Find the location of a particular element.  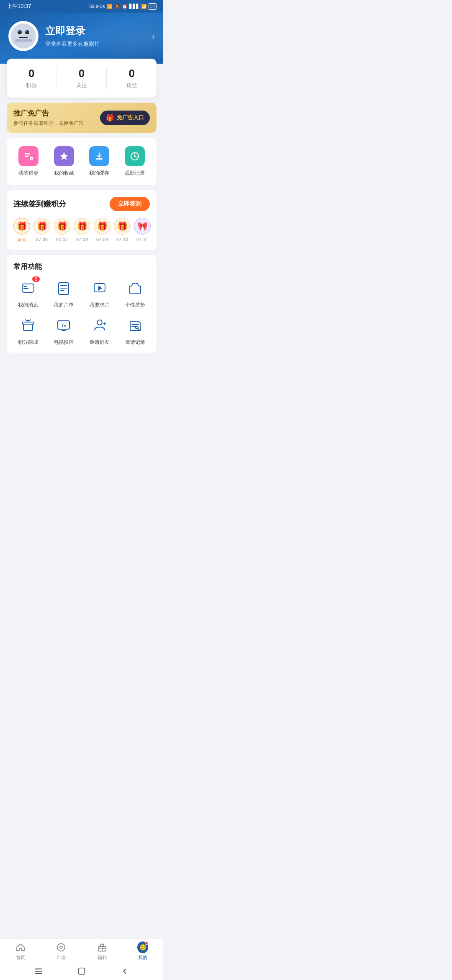

network-speed: 59.9K/s is located at coordinates (97, 6).